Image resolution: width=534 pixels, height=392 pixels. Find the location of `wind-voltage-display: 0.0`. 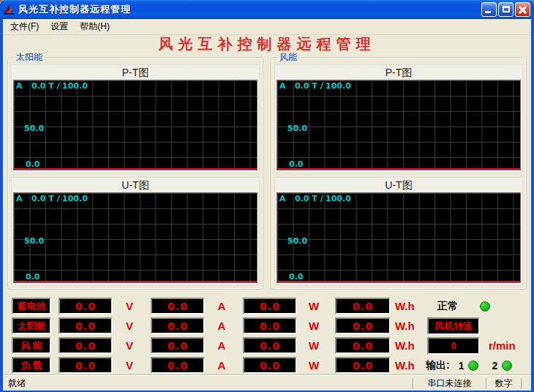

wind-voltage-display: 0.0 is located at coordinates (86, 345).